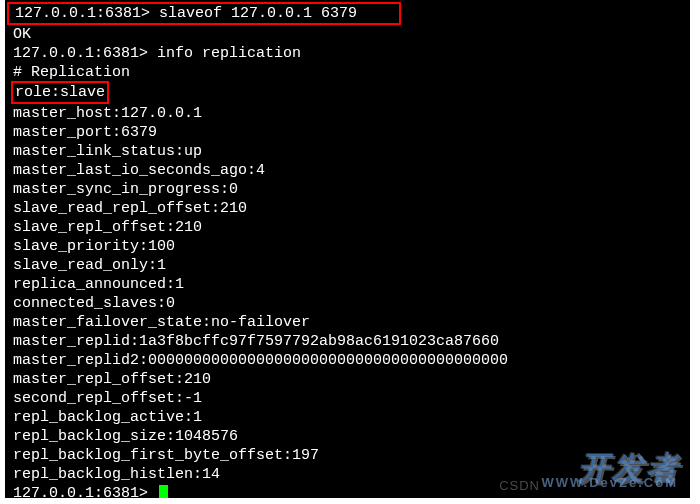 The width and height of the screenshot is (700, 504). What do you see at coordinates (350, 342) in the screenshot?
I see `output-line: master_replid:1a3f8bcffc97f7597792ab98ac…` at bounding box center [350, 342].